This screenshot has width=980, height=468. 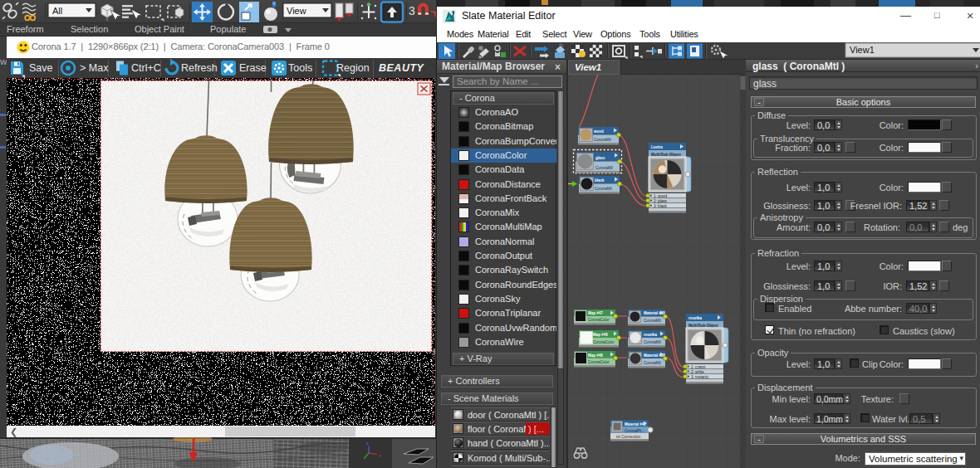 What do you see at coordinates (595, 314) in the screenshot?
I see `svg-text: Map #47` at bounding box center [595, 314].